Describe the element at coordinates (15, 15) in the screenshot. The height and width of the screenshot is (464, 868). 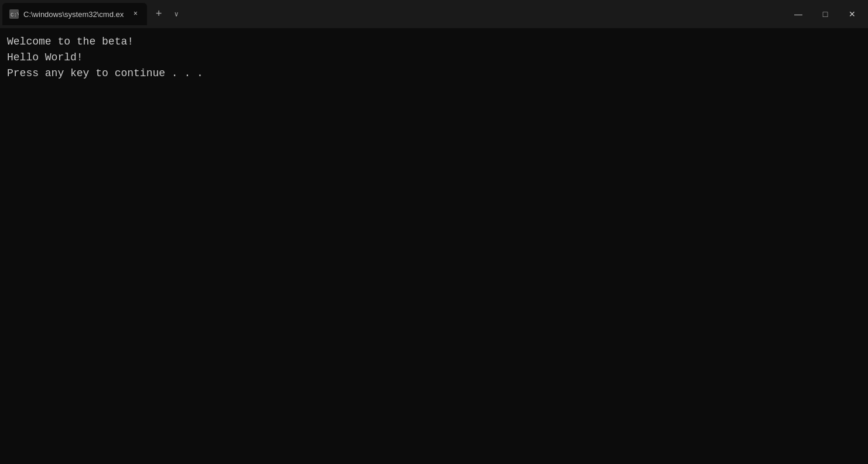
I see `svg-text: C:\` at that location.